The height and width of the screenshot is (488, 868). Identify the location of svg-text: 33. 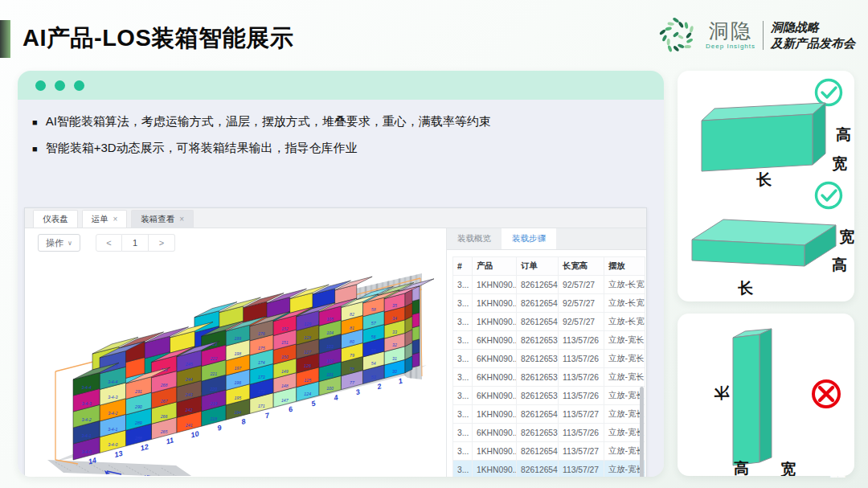
(395, 332).